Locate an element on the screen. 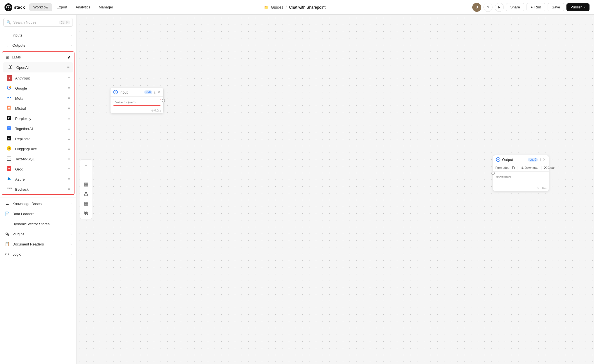 The width and height of the screenshot is (594, 364). input-close-button: ✕ is located at coordinates (159, 92).